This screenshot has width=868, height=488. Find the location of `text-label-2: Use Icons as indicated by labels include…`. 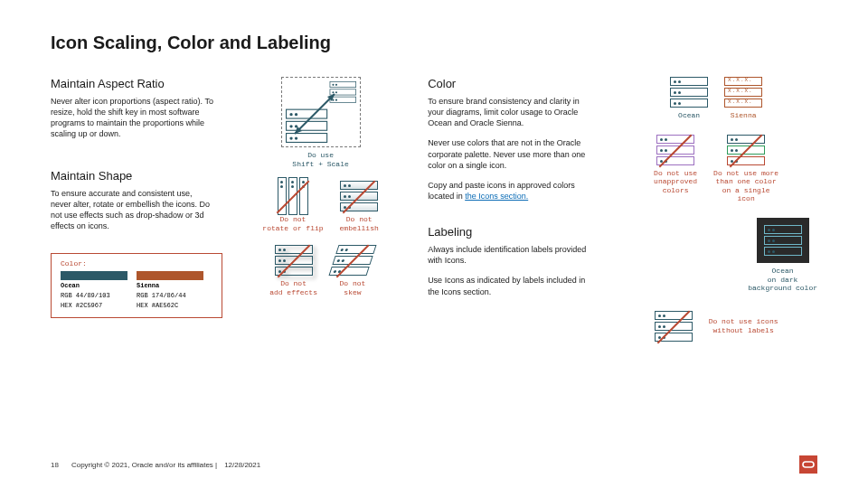

text-label-2: Use Icons as indicated by labels include… is located at coordinates (508, 286).